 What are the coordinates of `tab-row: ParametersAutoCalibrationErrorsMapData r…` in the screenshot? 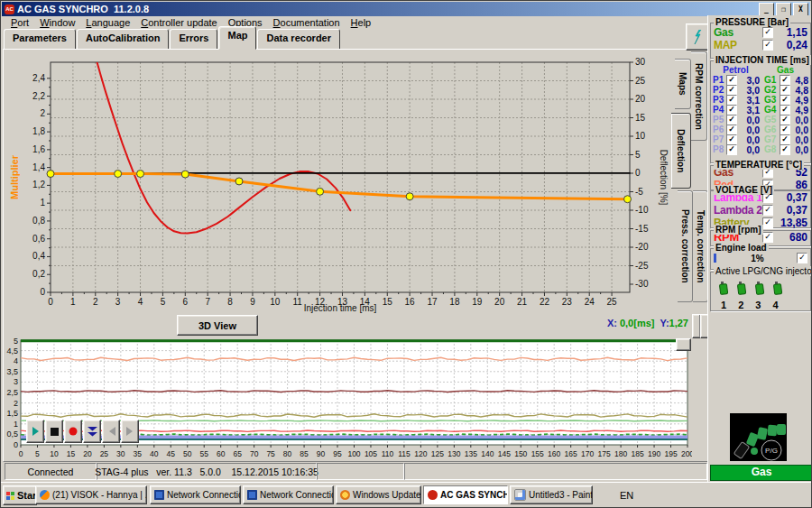 It's located at (355, 39).